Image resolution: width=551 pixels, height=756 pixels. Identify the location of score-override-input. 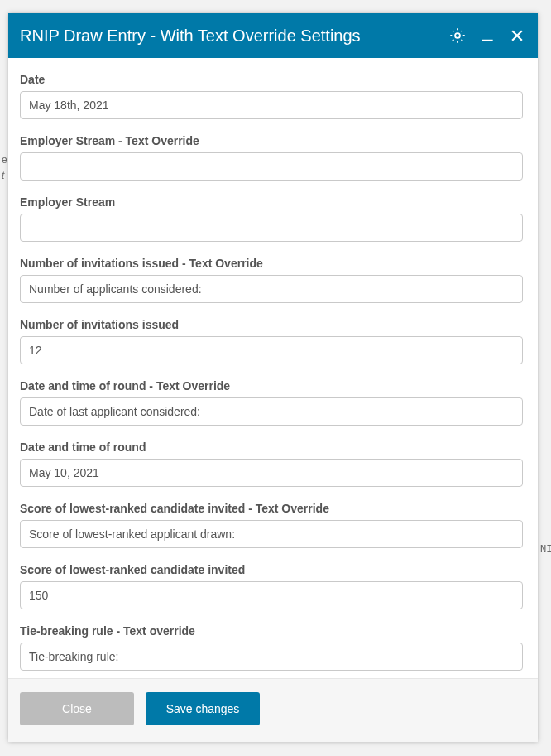
(271, 534).